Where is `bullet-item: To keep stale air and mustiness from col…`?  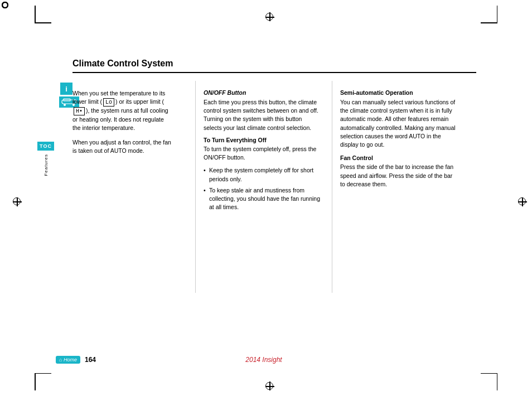 bullet-item: To keep stale air and mustiness from col… is located at coordinates (262, 199).